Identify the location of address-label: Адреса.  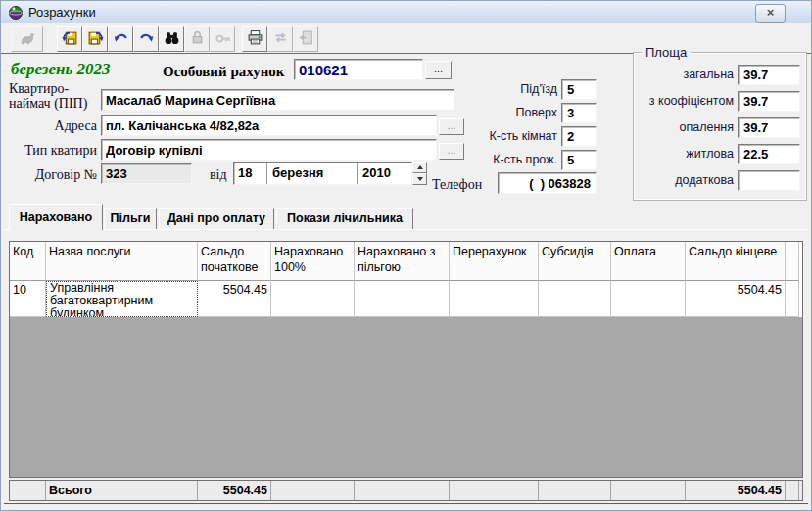
(53, 126).